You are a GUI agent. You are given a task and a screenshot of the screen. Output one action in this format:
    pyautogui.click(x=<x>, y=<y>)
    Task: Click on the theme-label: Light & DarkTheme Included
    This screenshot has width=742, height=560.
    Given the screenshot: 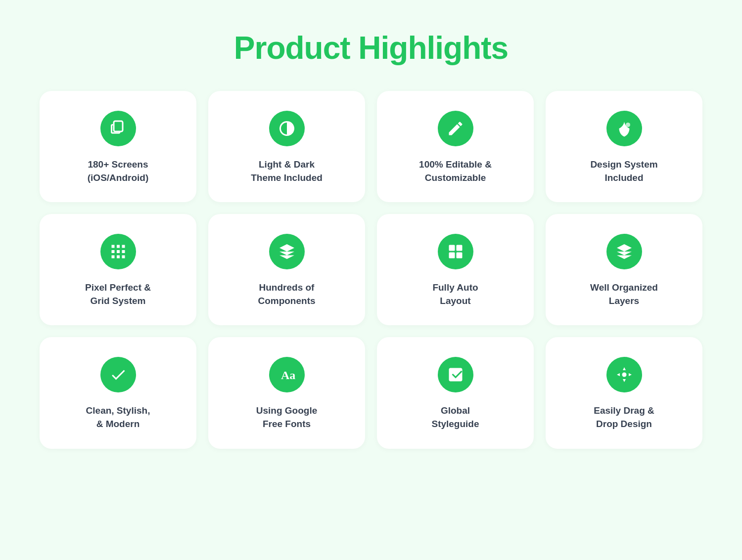 What is the action you would take?
    pyautogui.click(x=287, y=171)
    